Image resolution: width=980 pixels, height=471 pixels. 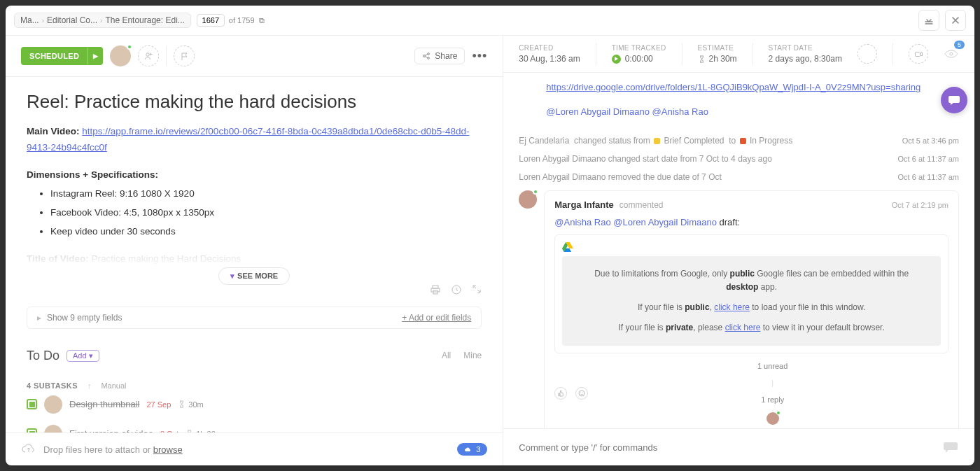 What do you see at coordinates (254, 426) in the screenshot?
I see `subtask-row: First version of video 8 Oct 1h 30m` at bounding box center [254, 426].